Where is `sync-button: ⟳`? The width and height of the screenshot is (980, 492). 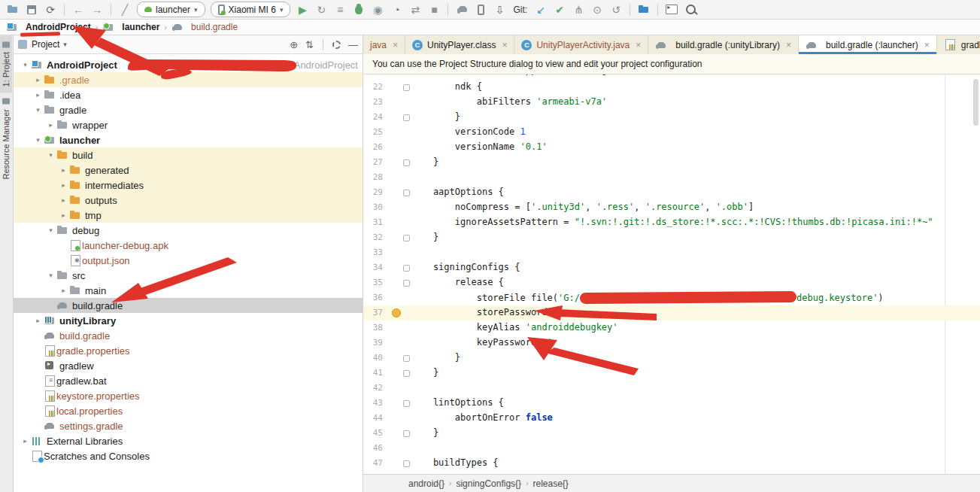
sync-button: ⟳ is located at coordinates (50, 10).